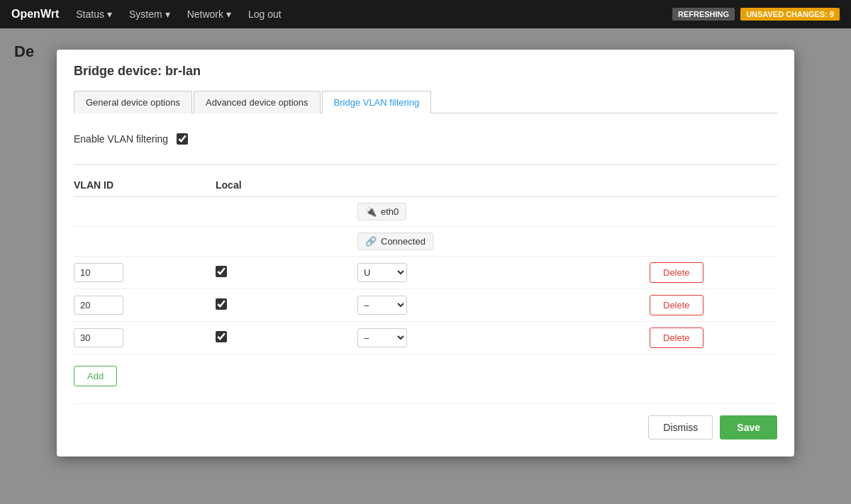  Describe the element at coordinates (371, 241) in the screenshot. I see `connected-icon: 🔗` at that location.